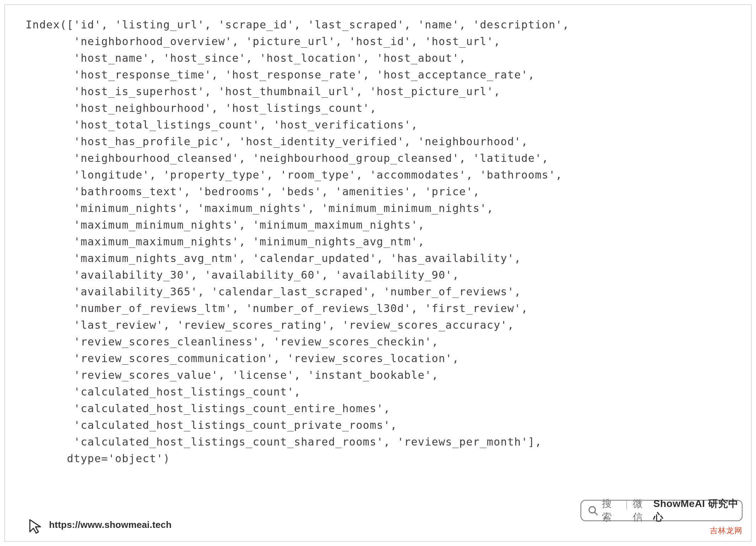  Describe the element at coordinates (35, 526) in the screenshot. I see `cursor-icon` at that location.